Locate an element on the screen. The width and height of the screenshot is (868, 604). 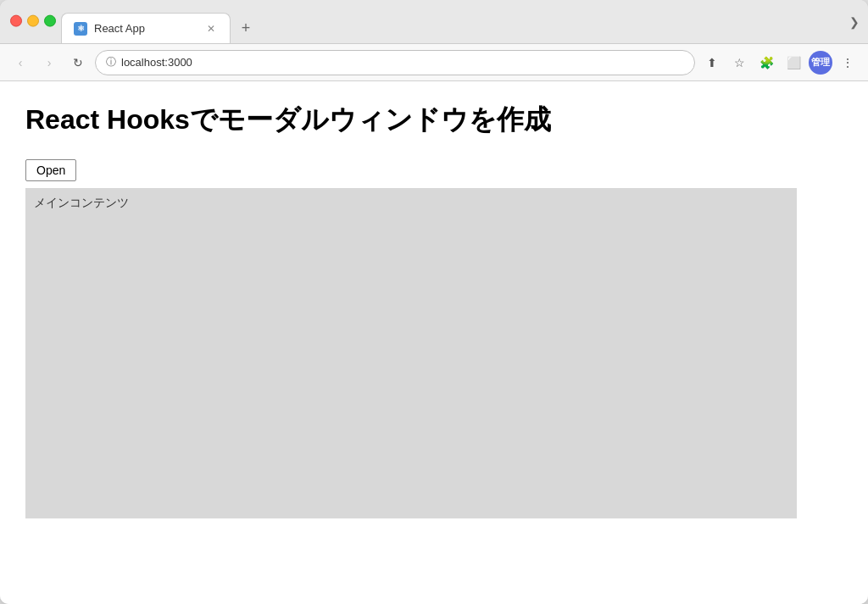
profile-button: 管理 is located at coordinates (821, 63).